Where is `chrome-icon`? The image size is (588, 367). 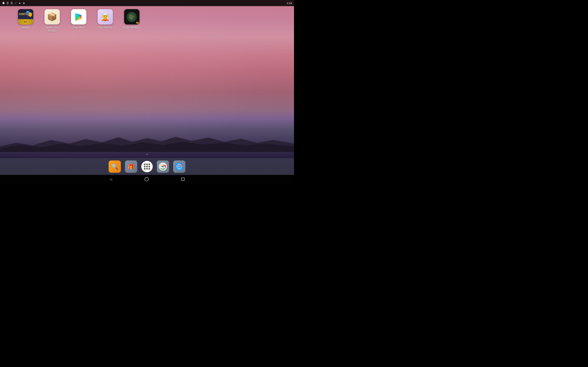
chrome-icon is located at coordinates (163, 167).